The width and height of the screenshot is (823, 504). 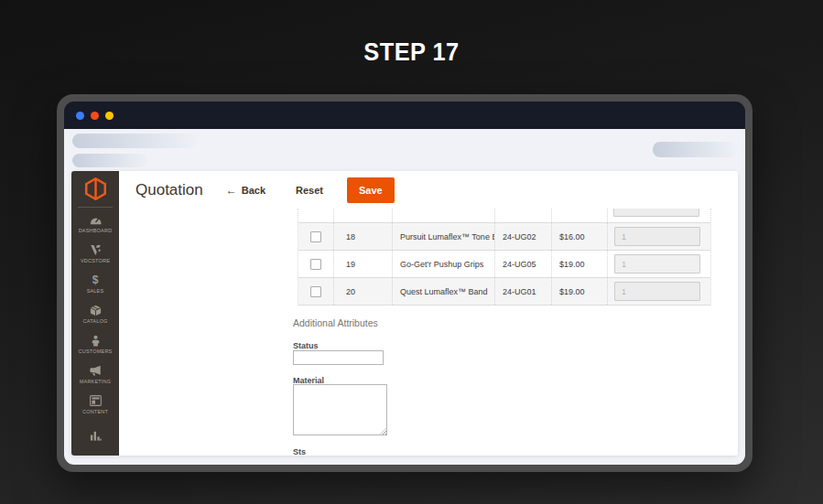 What do you see at coordinates (95, 115) in the screenshot?
I see `window-control-red-dot` at bounding box center [95, 115].